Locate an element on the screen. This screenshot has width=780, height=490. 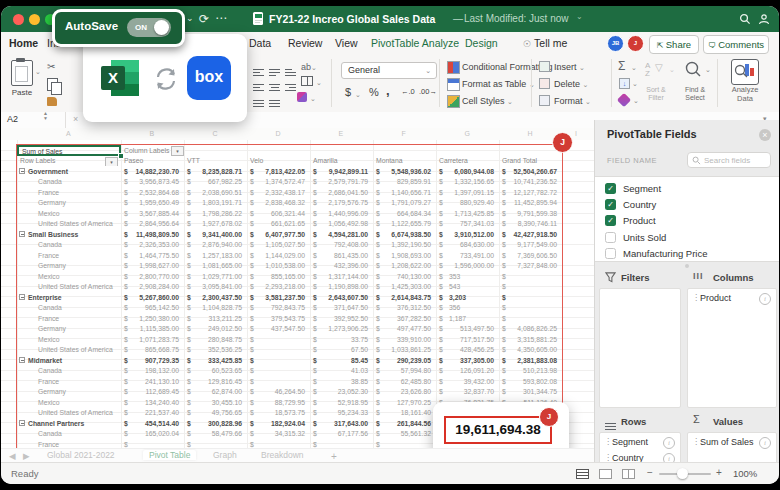
clear-icon is located at coordinates (624, 100).